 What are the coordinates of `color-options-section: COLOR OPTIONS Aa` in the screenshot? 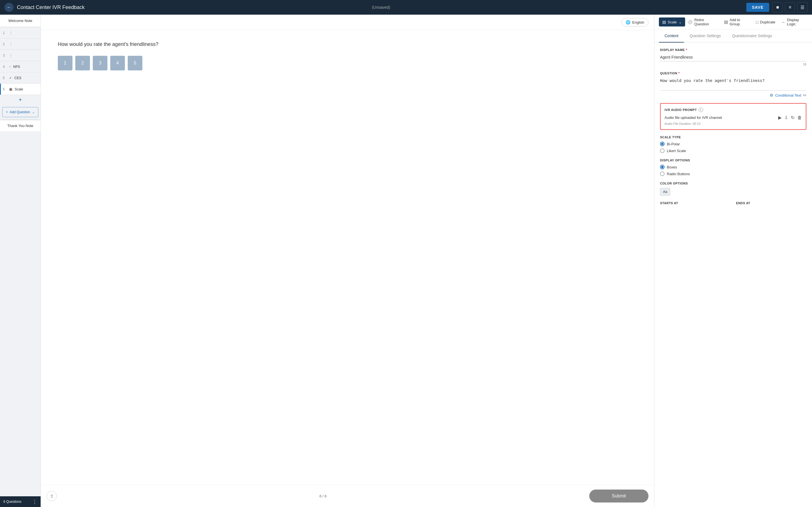 It's located at (733, 189).